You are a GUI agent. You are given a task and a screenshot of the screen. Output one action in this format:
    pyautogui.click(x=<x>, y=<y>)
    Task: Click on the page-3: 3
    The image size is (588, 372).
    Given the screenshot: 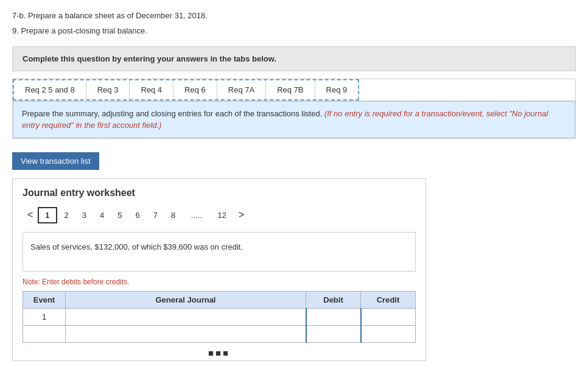 What is the action you would take?
    pyautogui.click(x=84, y=216)
    